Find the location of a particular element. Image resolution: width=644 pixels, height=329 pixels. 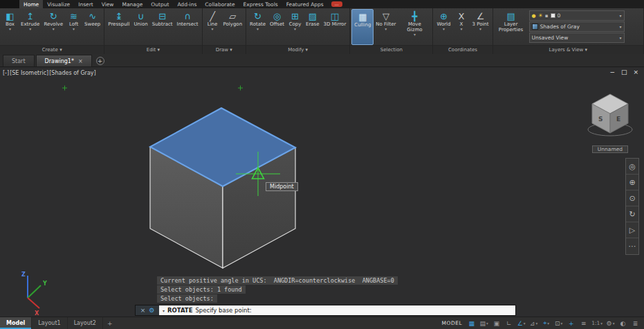

object-snap-3d-icon: ⊡ ▾ is located at coordinates (559, 323).